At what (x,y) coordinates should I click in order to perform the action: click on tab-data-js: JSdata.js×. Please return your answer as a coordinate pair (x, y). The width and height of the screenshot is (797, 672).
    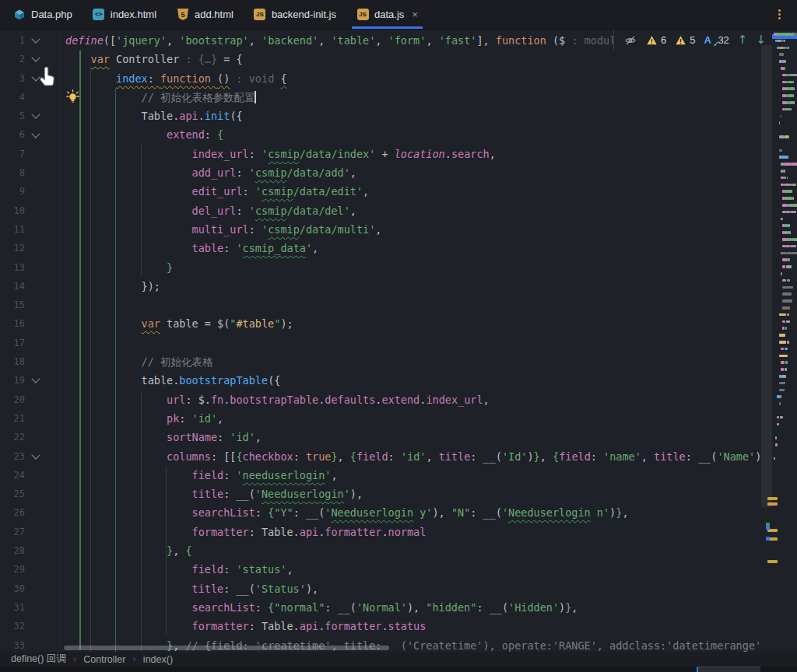
    Looking at the image, I should click on (388, 14).